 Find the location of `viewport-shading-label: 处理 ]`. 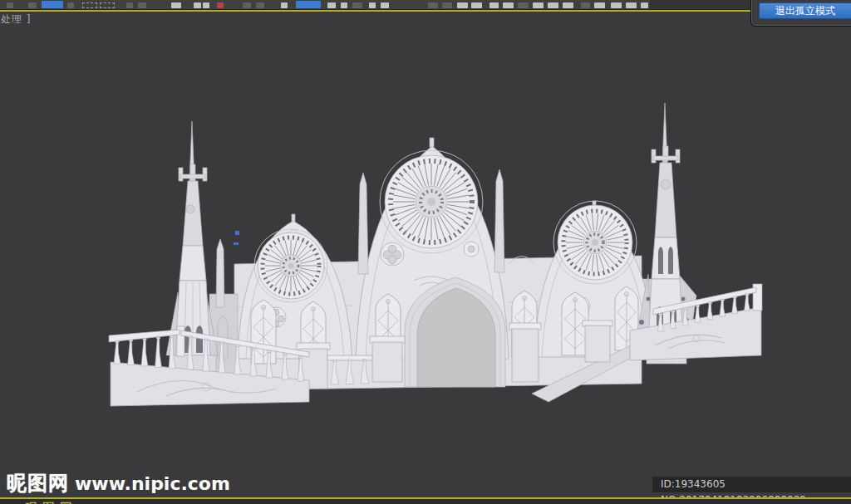

viewport-shading-label: 处理 ] is located at coordinates (17, 20).